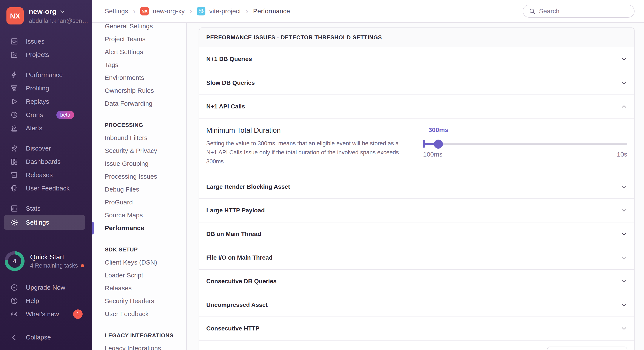 The image size is (644, 350). I want to click on detector-row-n1-api-calls: N+1 API Calls, so click(417, 106).